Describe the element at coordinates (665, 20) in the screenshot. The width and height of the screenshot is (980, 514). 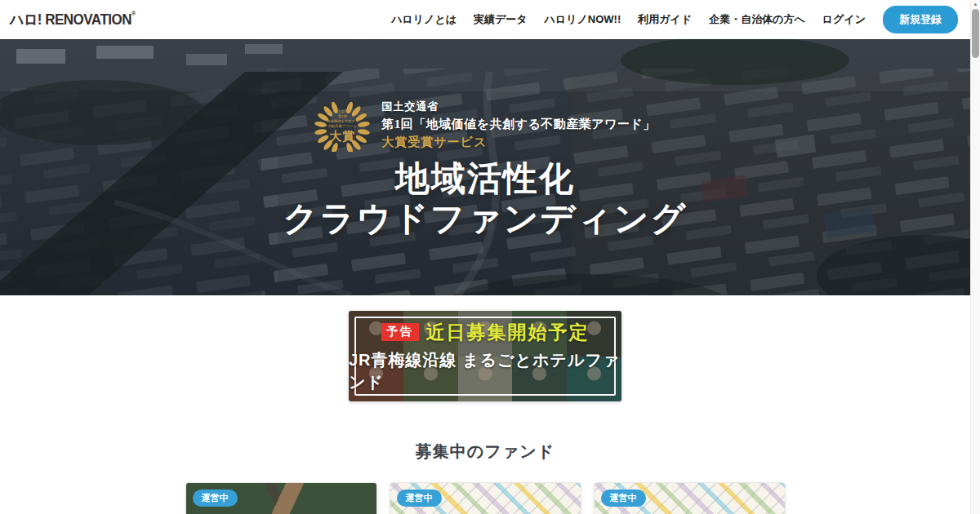
I see `nav-guide: 利用ガイド` at that location.